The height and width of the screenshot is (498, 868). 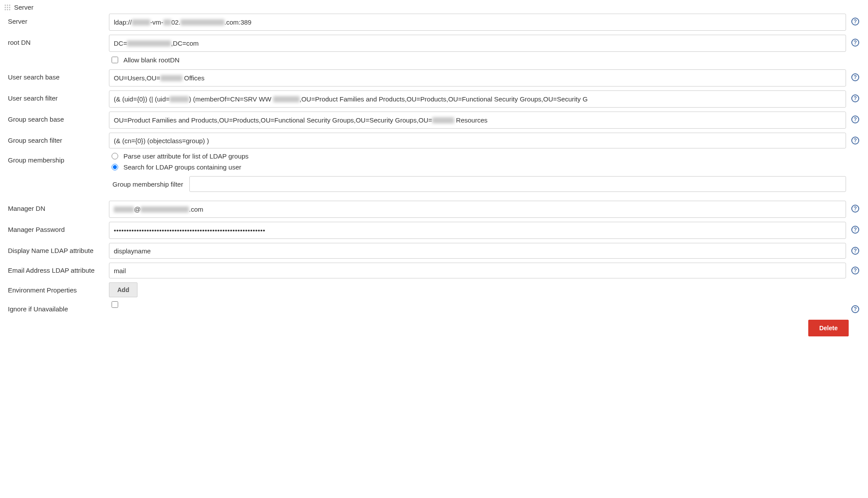 I want to click on label-group-membership: Group membership, so click(x=57, y=158).